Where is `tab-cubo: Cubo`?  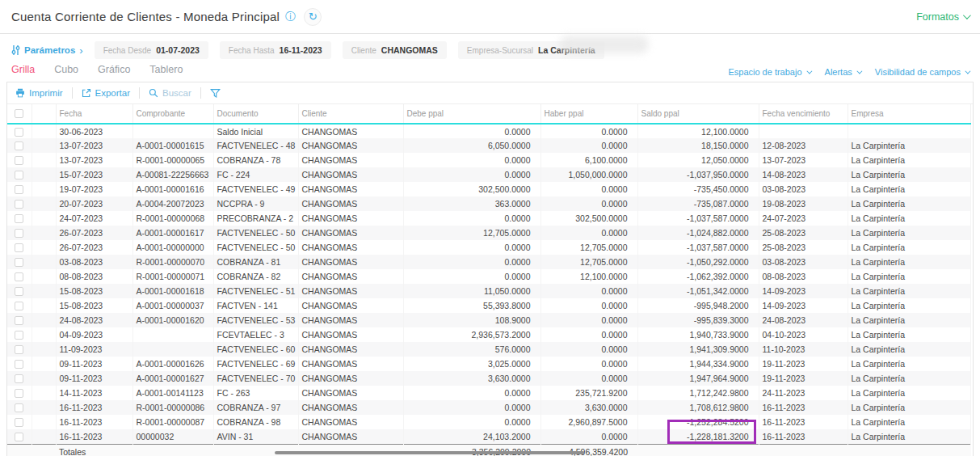 tab-cubo: Cubo is located at coordinates (66, 70).